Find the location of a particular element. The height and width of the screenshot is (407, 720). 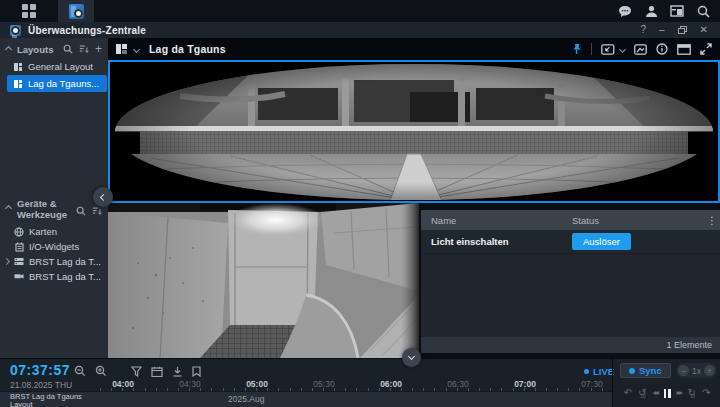

sync-dot-icon is located at coordinates (632, 371).